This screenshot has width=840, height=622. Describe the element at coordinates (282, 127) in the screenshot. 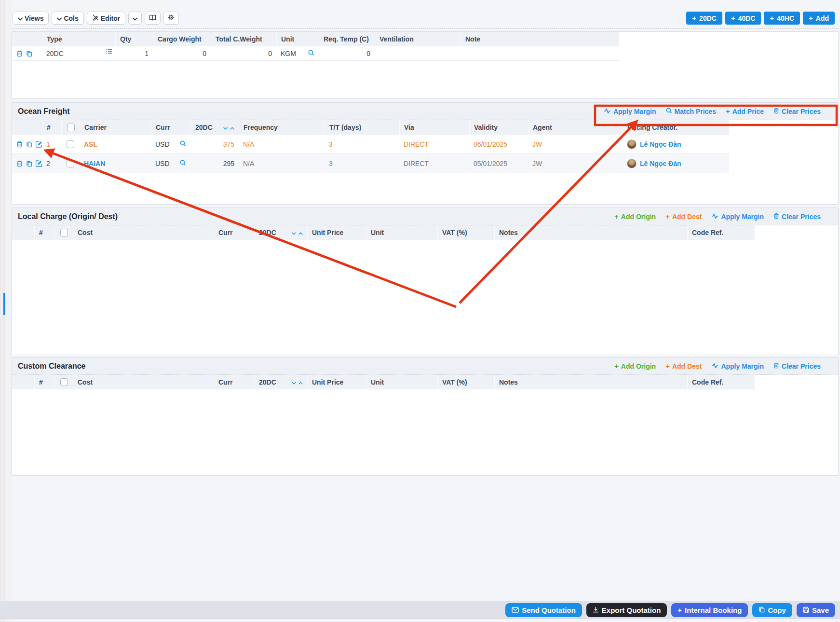

I see `col-frequency: Frequency` at that location.